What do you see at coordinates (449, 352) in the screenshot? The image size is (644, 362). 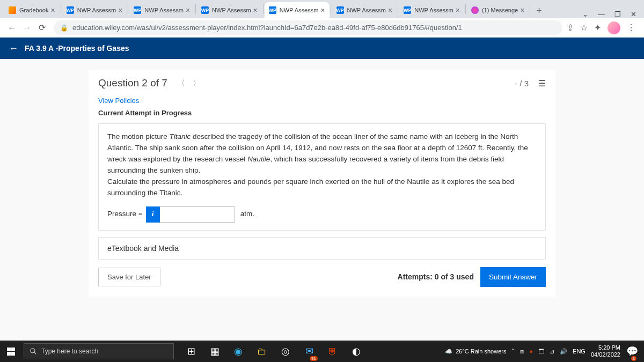 I see `weather-icon: ☁️` at bounding box center [449, 352].